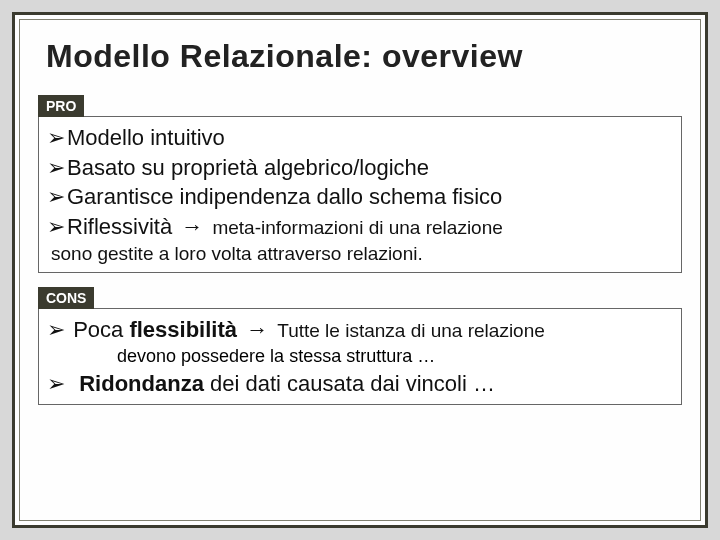 The height and width of the screenshot is (540, 720). What do you see at coordinates (352, 384) in the screenshot?
I see `cons-item-tail: dei dati causata dai vincoli …` at bounding box center [352, 384].